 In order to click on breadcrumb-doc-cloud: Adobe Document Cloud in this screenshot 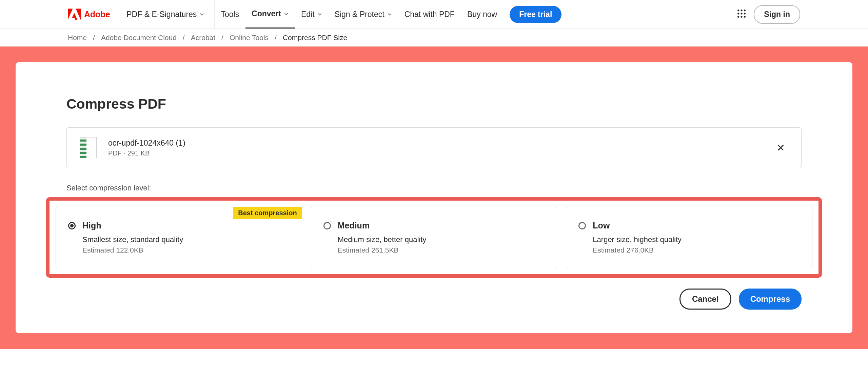, I will do `click(139, 38)`.